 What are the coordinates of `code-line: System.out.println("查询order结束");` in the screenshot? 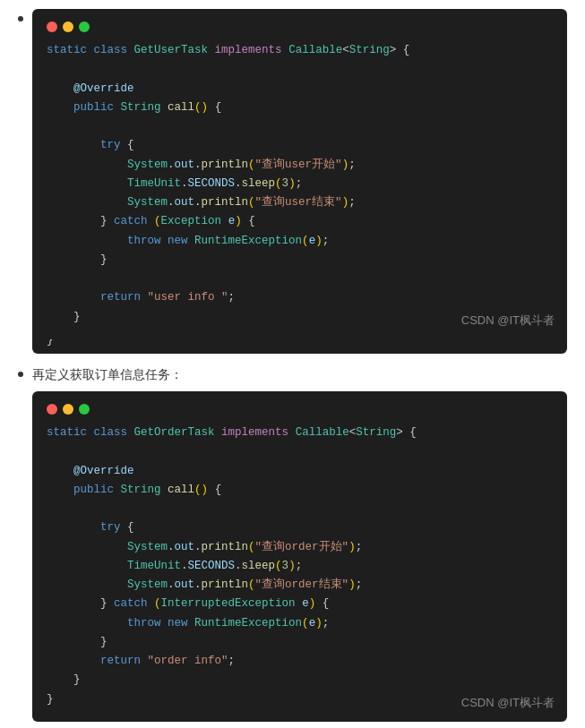 It's located at (299, 586).